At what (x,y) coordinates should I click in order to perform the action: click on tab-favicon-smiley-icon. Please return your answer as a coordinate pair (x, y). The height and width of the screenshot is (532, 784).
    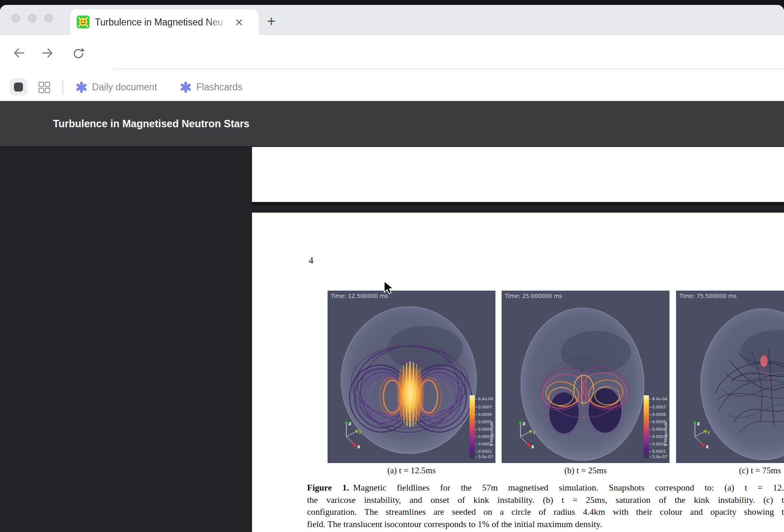
    Looking at the image, I should click on (83, 22).